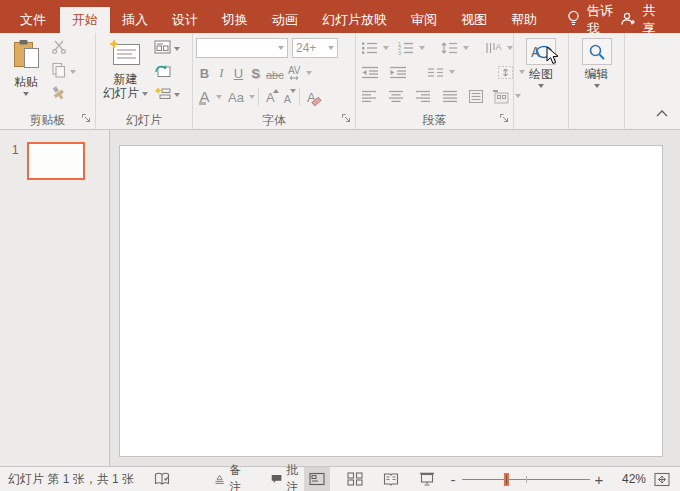  I want to click on align-right-button, so click(423, 96).